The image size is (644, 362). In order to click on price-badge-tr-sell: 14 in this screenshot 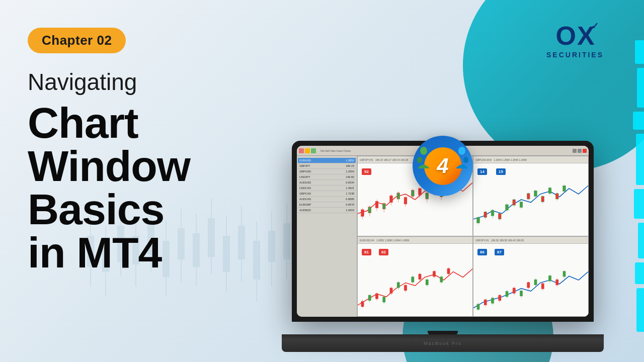, I will do `click(482, 172)`.